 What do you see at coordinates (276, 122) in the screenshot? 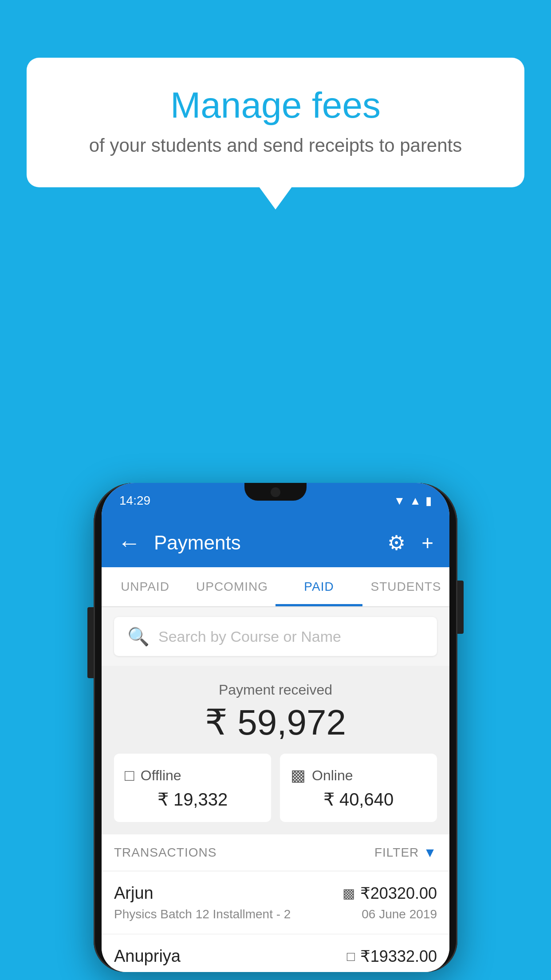
I see `speech-bubble: Manage fees of your students and send re…` at bounding box center [276, 122].